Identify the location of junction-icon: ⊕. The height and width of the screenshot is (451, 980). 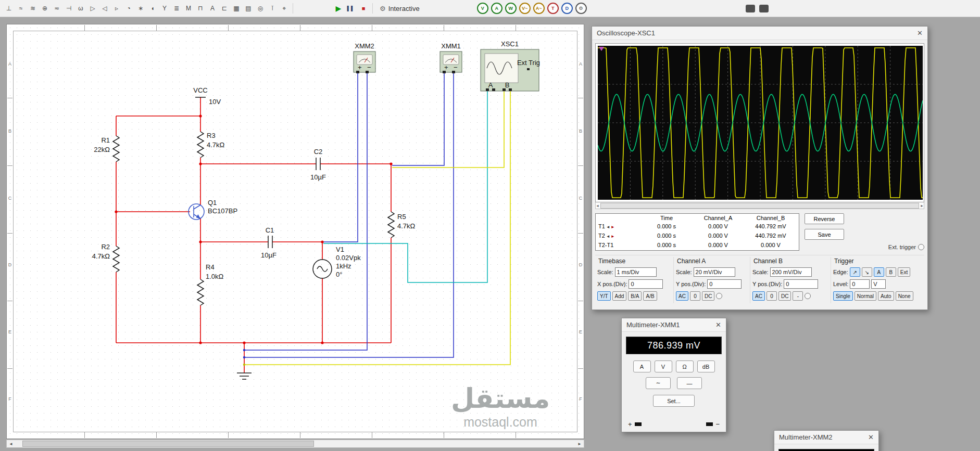
(45, 8).